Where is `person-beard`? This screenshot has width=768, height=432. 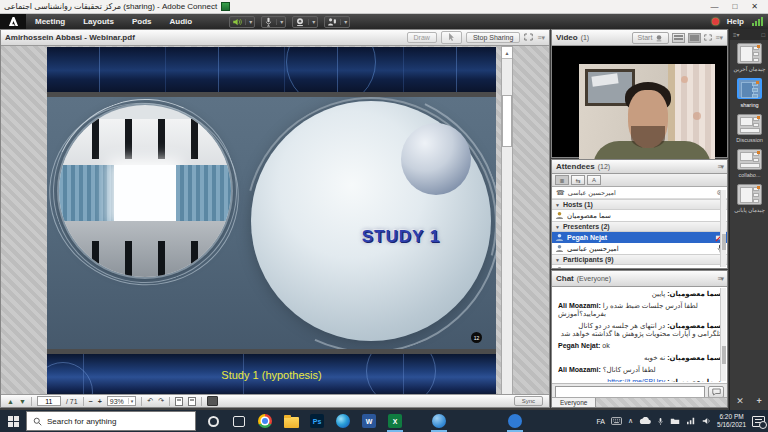
person-beard is located at coordinates (648, 137).